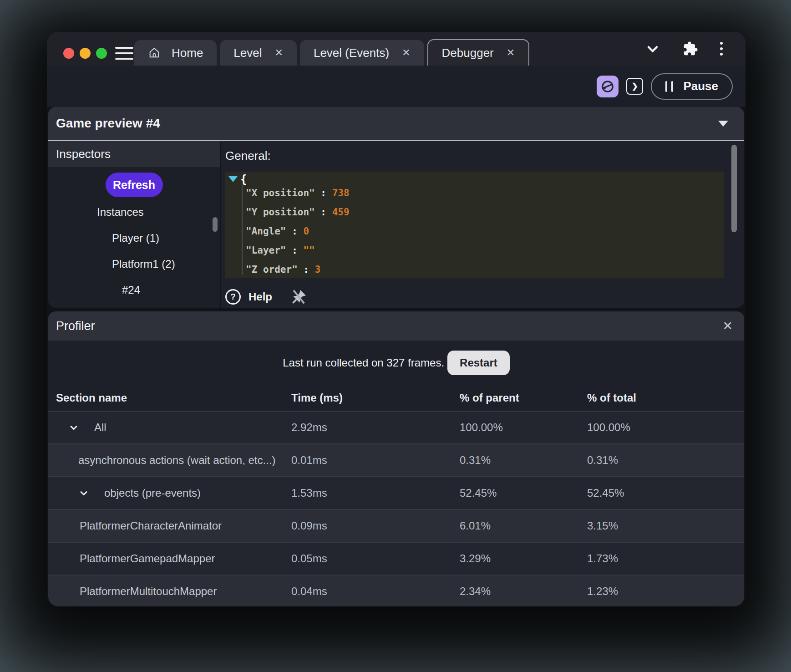 The width and height of the screenshot is (791, 672). I want to click on json-value: 459, so click(341, 212).